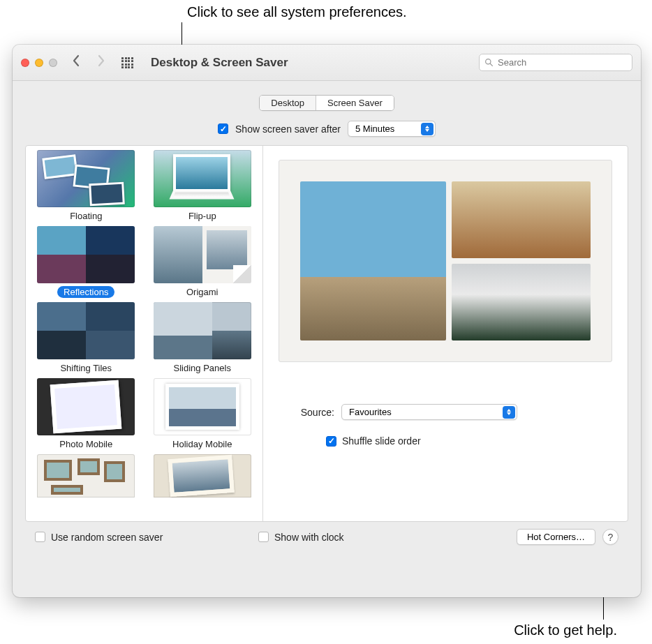 Image resolution: width=652 pixels, height=644 pixels. What do you see at coordinates (223, 128) in the screenshot?
I see `show-after-checkbox` at bounding box center [223, 128].